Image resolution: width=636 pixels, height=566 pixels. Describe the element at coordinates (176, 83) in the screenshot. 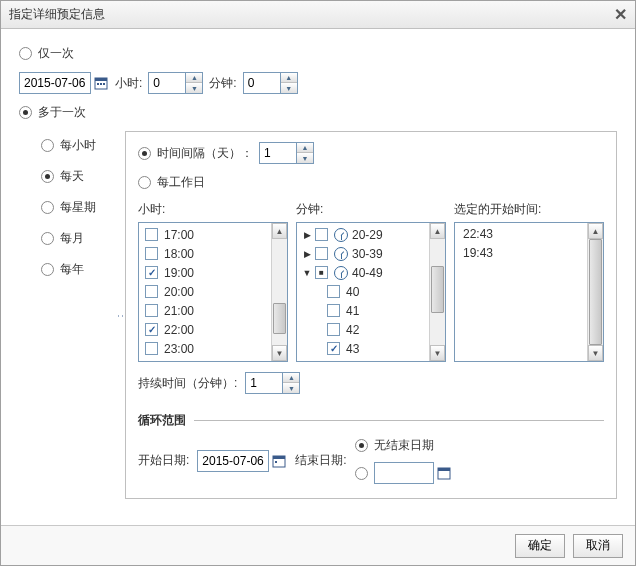

I see `once-hour-spinner: ▲ ▼` at that location.